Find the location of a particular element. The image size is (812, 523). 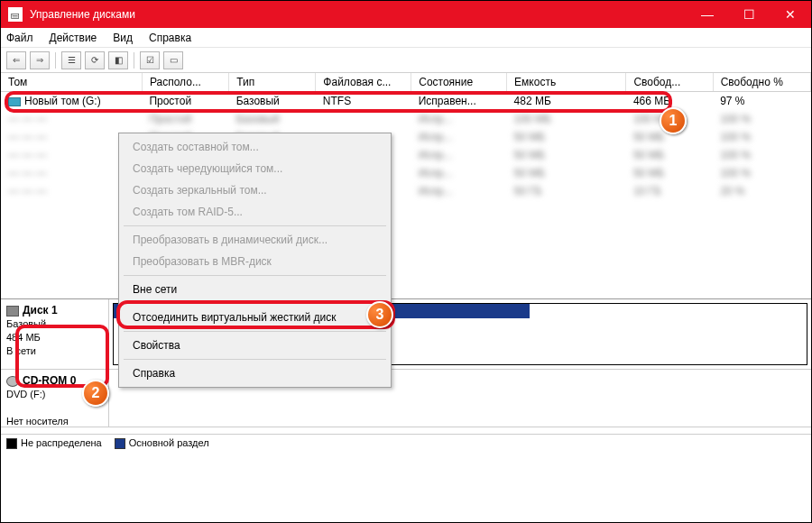

col-status: Состояние is located at coordinates (459, 83).